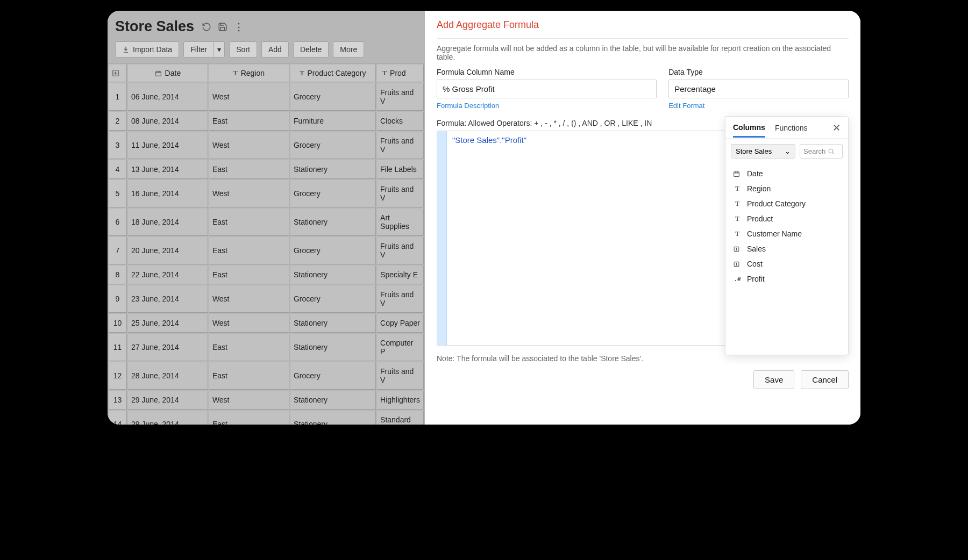  Describe the element at coordinates (400, 418) in the screenshot. I see `cell-product: Standard La` at that location.